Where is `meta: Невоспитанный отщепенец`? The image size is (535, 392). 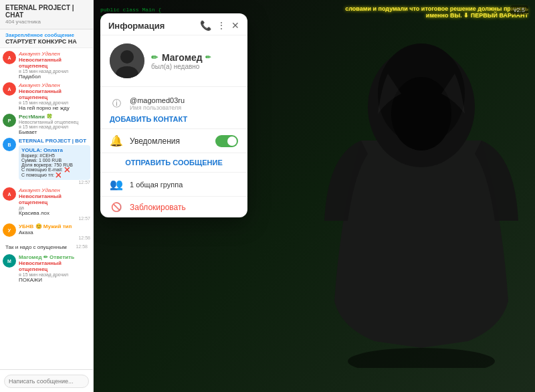 meta: Невоспитанный отщепенец is located at coordinates (55, 122).